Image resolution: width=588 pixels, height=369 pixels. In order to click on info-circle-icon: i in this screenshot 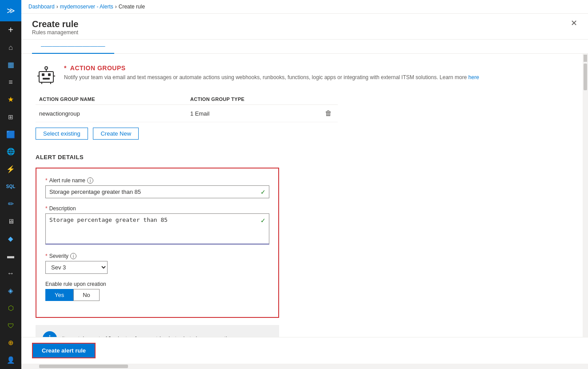, I will do `click(50, 334)`.